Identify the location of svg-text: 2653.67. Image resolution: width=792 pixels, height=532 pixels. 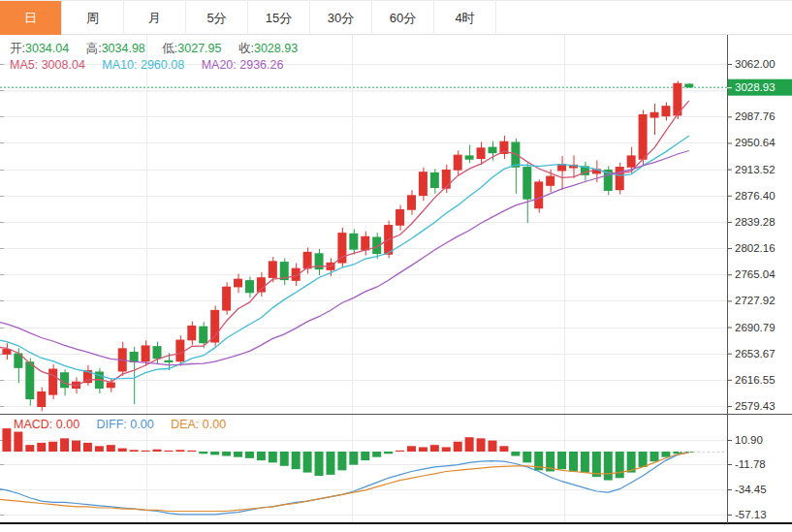
(755, 354).